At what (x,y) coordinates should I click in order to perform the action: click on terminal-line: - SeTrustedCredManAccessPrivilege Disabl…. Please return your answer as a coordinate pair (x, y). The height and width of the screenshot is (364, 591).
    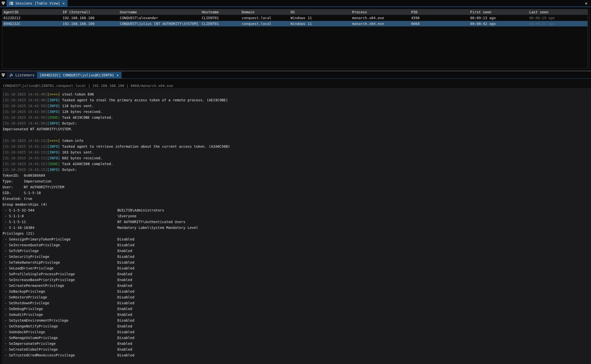
    Looking at the image, I should click on (116, 355).